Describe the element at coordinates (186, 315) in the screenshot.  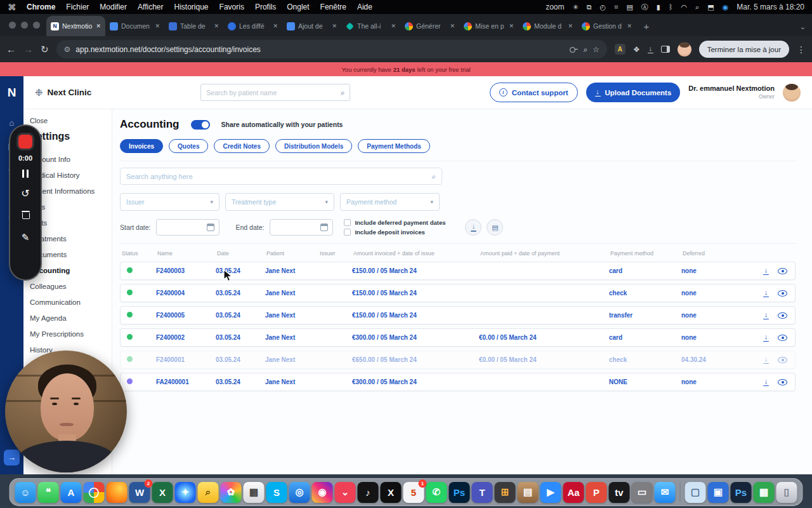
I see `invoice-name: F2400005` at that location.